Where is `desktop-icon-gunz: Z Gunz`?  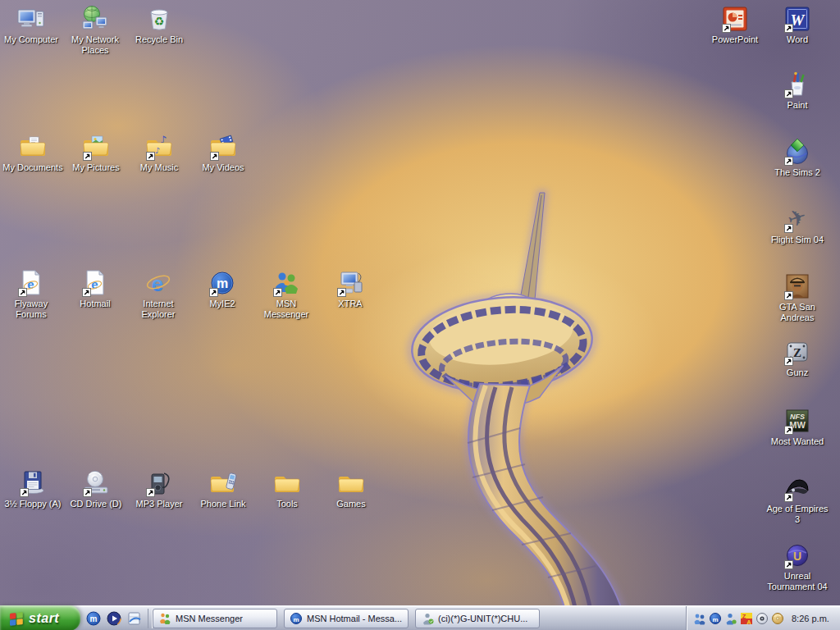
desktop-icon-gunz: Z Gunz is located at coordinates (797, 358).